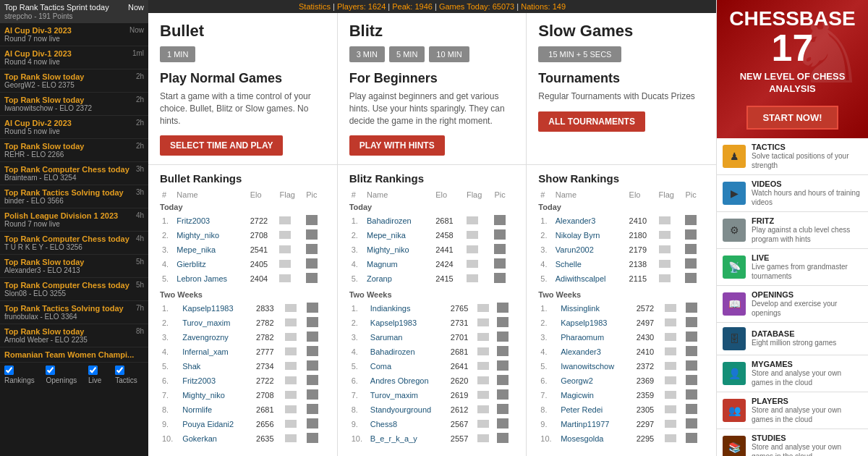 Image resolution: width=868 pixels, height=456 pixels. I want to click on tactics-desc: Solve tactical positions of your strengt…, so click(807, 161).